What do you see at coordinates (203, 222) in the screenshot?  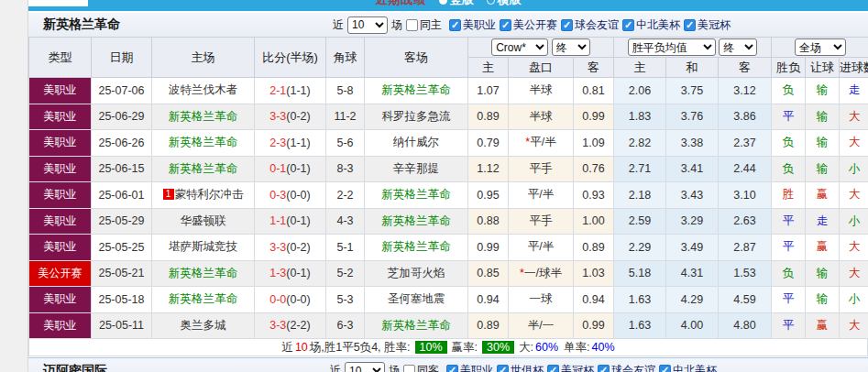 I see `home-team: 华盛顿联` at bounding box center [203, 222].